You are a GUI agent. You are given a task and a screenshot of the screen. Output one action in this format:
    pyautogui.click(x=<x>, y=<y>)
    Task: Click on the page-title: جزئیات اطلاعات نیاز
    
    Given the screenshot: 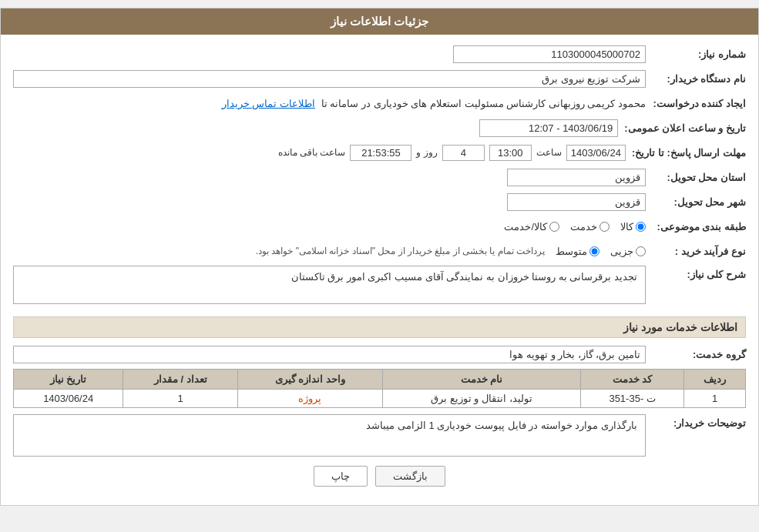 What is the action you would take?
    pyautogui.click(x=379, y=22)
    